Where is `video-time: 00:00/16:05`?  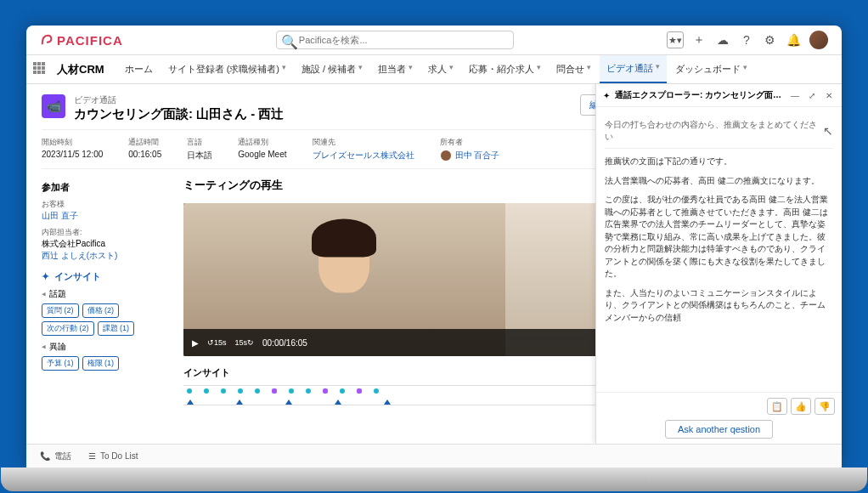
video-time: 00:00/16:05 is located at coordinates (285, 343).